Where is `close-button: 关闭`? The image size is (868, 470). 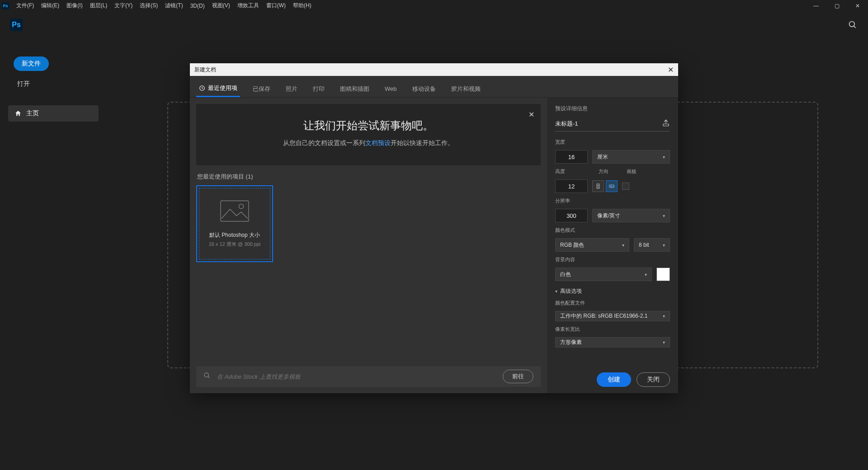 close-button: 关闭 is located at coordinates (653, 380).